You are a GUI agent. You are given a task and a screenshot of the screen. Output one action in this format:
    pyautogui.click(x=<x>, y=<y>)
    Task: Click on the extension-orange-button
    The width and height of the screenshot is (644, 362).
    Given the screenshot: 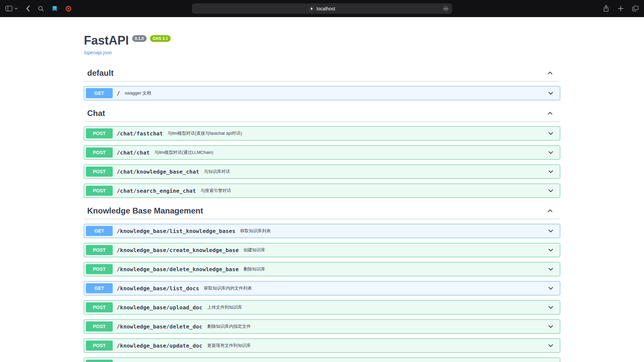 What is the action you would take?
    pyautogui.click(x=68, y=9)
    